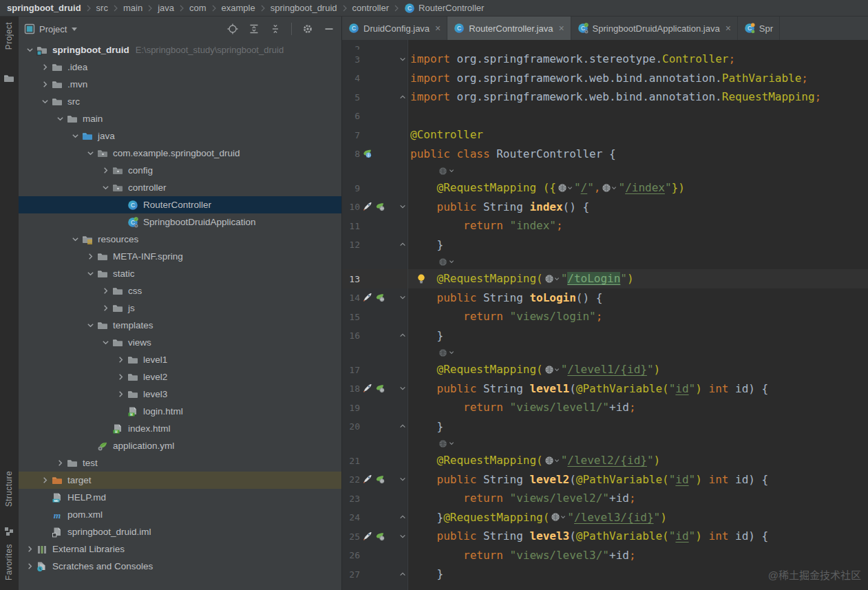 This screenshot has width=868, height=590. I want to click on code-line-19: 19 return "views/level1/"+id;, so click(605, 408).